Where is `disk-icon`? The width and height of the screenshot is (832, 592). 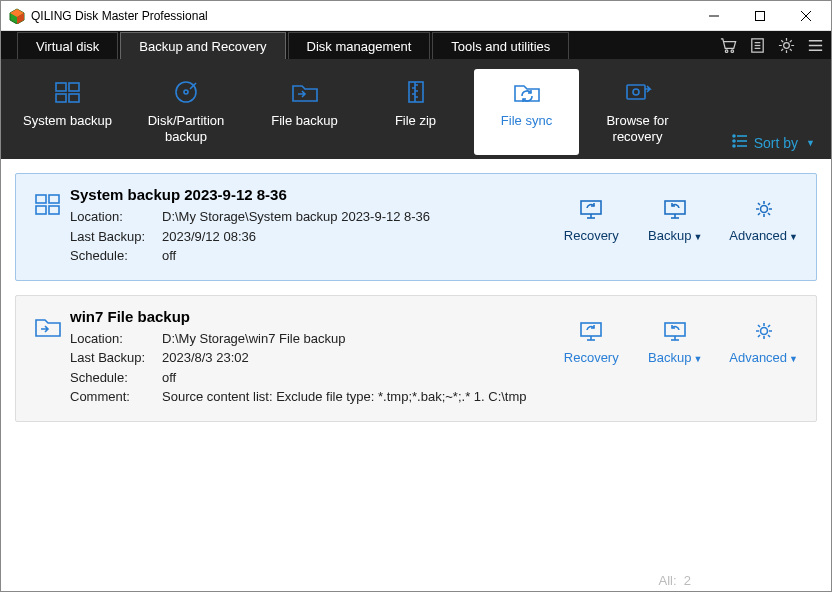
disk-icon is located at coordinates (186, 92).